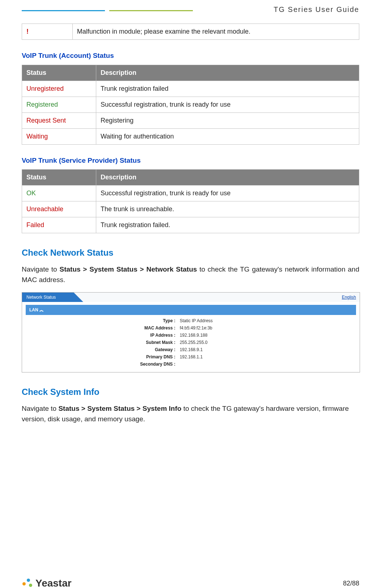 This screenshot has height=588, width=381. I want to click on page-number: 82/88, so click(351, 584).